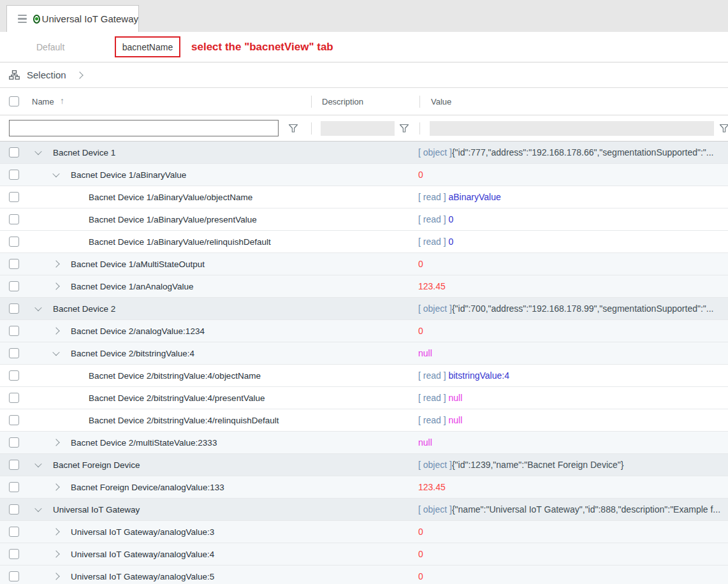 This screenshot has height=584, width=728. Describe the element at coordinates (364, 264) in the screenshot. I see `table-row: Bacnet Device 1/aMultiStateOutput0` at that location.